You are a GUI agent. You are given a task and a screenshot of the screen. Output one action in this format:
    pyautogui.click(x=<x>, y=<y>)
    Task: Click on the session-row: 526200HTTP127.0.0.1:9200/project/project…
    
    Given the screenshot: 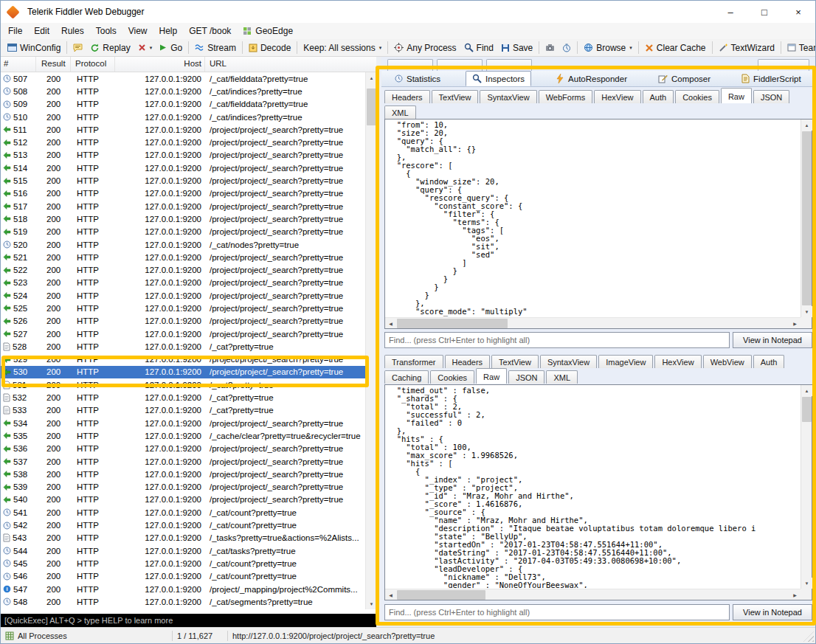 What is the action you would take?
    pyautogui.click(x=183, y=322)
    